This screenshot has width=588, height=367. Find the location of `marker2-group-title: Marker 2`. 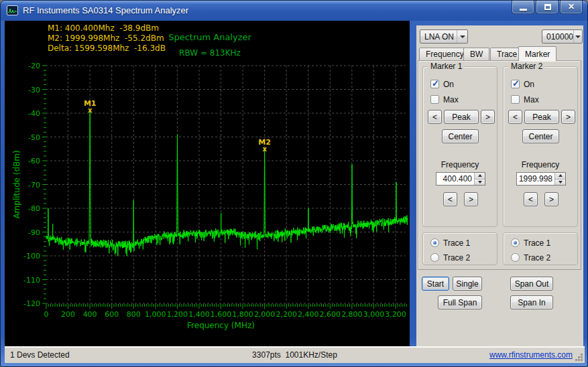

marker2-group-title: Marker 2 is located at coordinates (527, 66).